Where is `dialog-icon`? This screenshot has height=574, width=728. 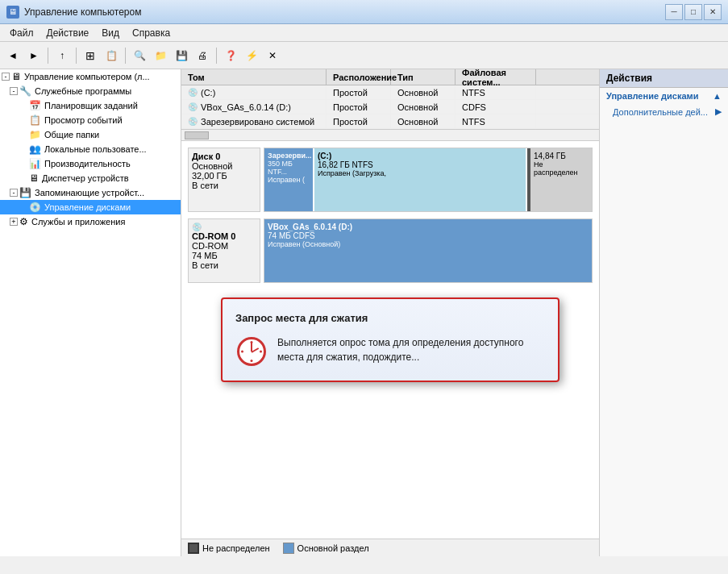
dialog-icon is located at coordinates (252, 351).